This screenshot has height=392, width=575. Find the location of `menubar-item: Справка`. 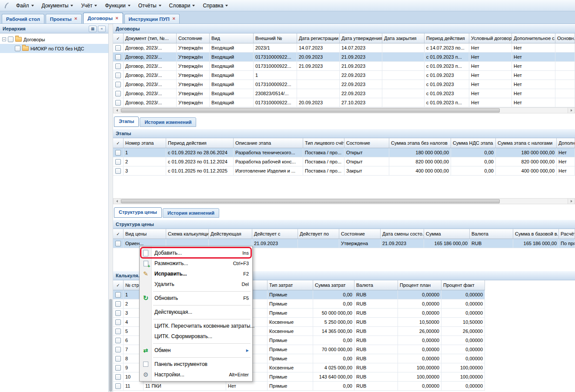

menubar-item: Справка is located at coordinates (215, 5).